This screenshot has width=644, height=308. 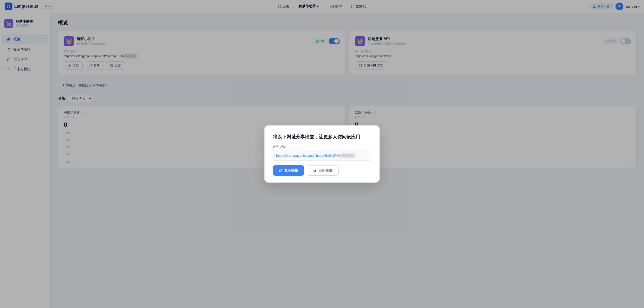 What do you see at coordinates (288, 170) in the screenshot?
I see `copy-link-button: 复制链接` at bounding box center [288, 170].